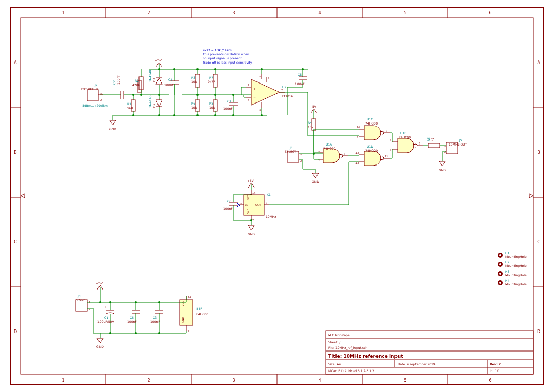  I want to click on p5v-pwr: +5V, so click(100, 287).